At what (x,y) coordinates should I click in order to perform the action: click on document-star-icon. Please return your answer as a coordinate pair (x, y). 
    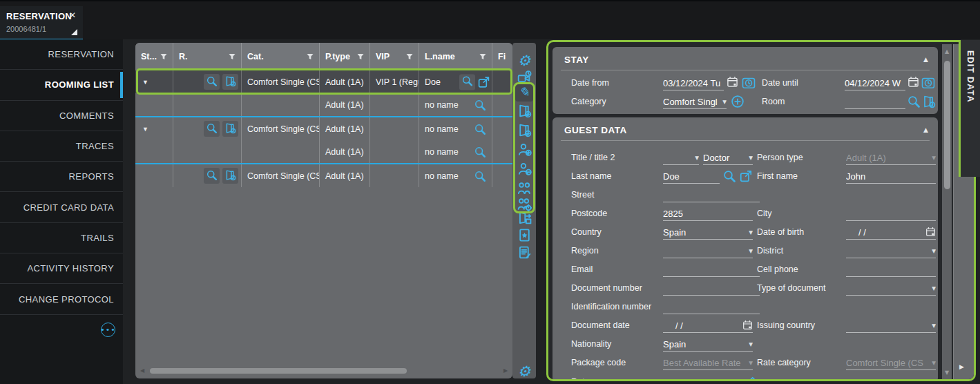
    Looking at the image, I should click on (524, 236).